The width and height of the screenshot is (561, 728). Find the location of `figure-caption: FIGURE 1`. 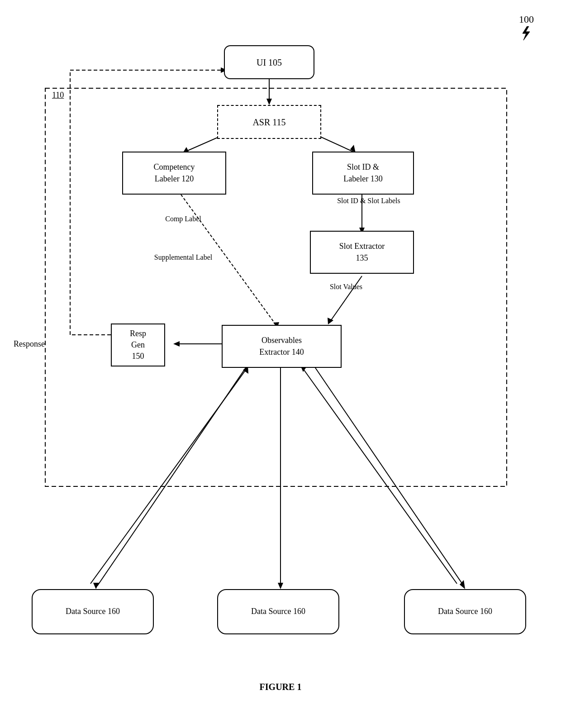

figure-caption: FIGURE 1 is located at coordinates (280, 687).